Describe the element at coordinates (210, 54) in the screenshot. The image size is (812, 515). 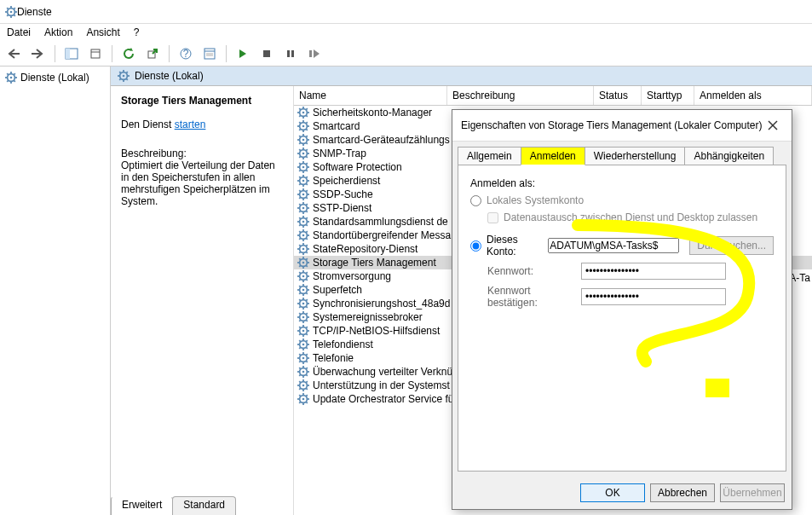
I see `properties-big-button` at that location.